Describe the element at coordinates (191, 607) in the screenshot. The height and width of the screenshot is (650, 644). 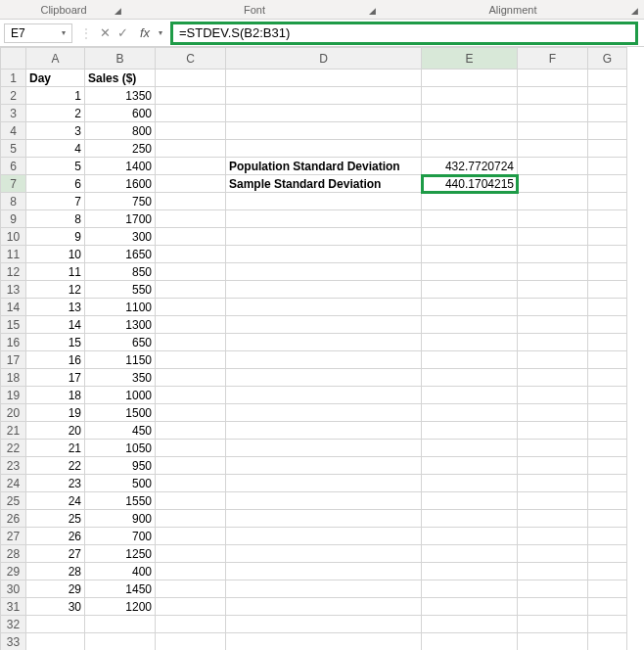
I see `cell-C31` at that location.